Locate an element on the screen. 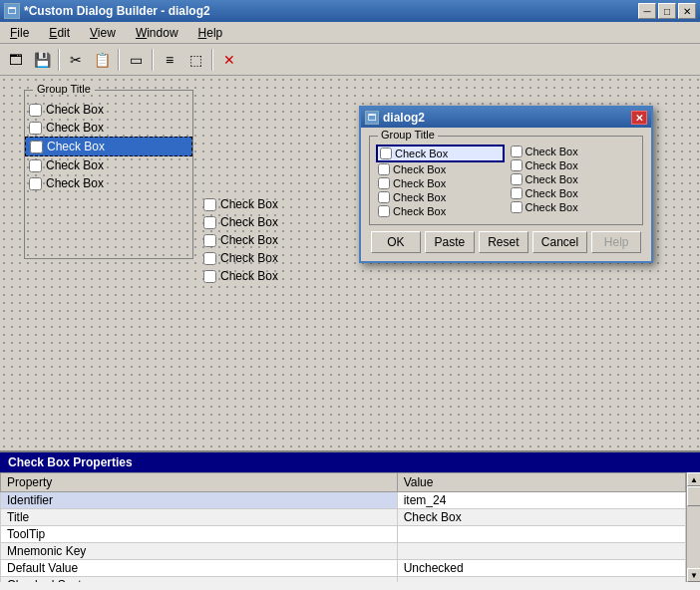 Image resolution: width=700 pixels, height=590 pixels. cb-left-3: Check Box is located at coordinates (109, 147).